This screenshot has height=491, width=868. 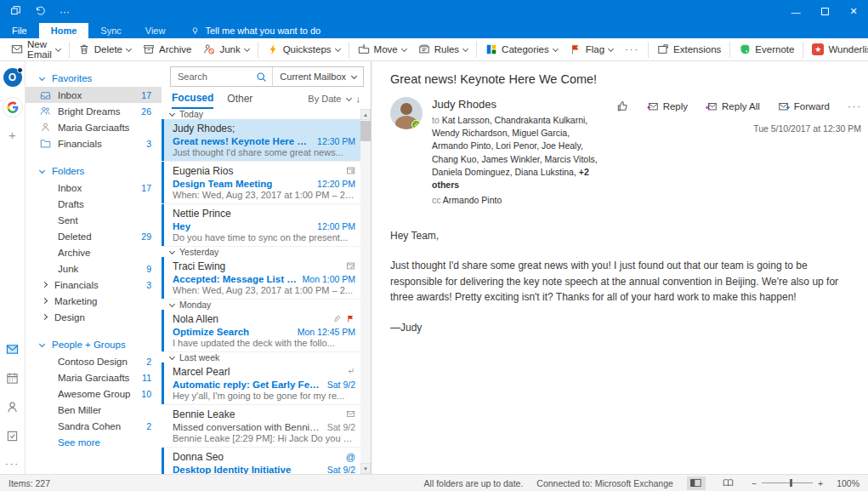 I want to click on message-row-judy-rhodes: Judy Rhodes; Great news! Keynote Here We…, so click(x=261, y=140).